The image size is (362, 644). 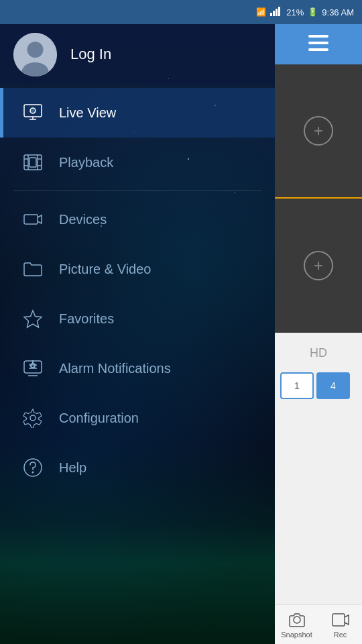 I want to click on sidebar-item-picture-video-label: Picture & Video, so click(x=105, y=270).